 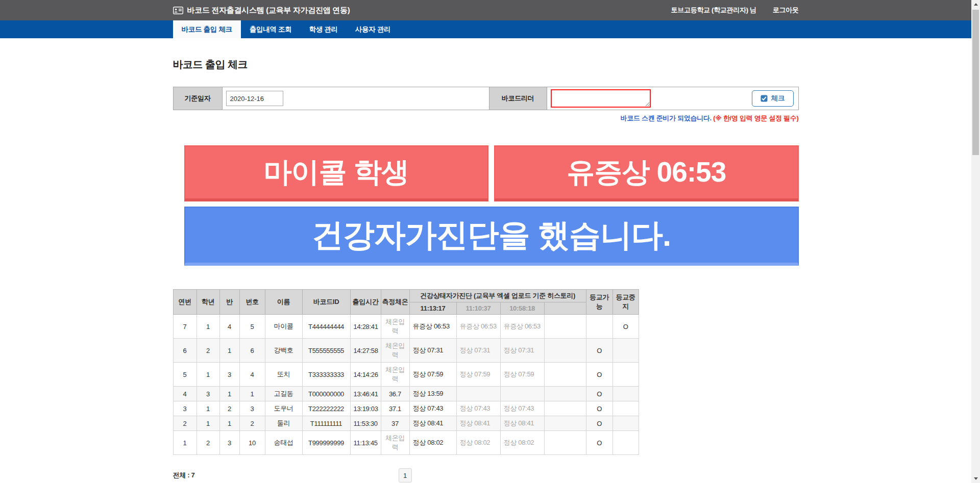 What do you see at coordinates (207, 30) in the screenshot?
I see `tab-barcode-entry-check: 바코드 출입 체크` at bounding box center [207, 30].